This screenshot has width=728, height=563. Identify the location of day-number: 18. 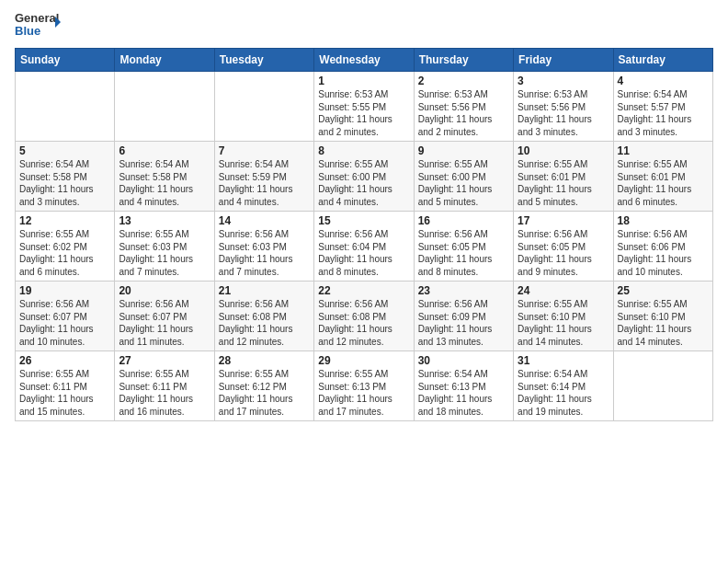
(664, 221).